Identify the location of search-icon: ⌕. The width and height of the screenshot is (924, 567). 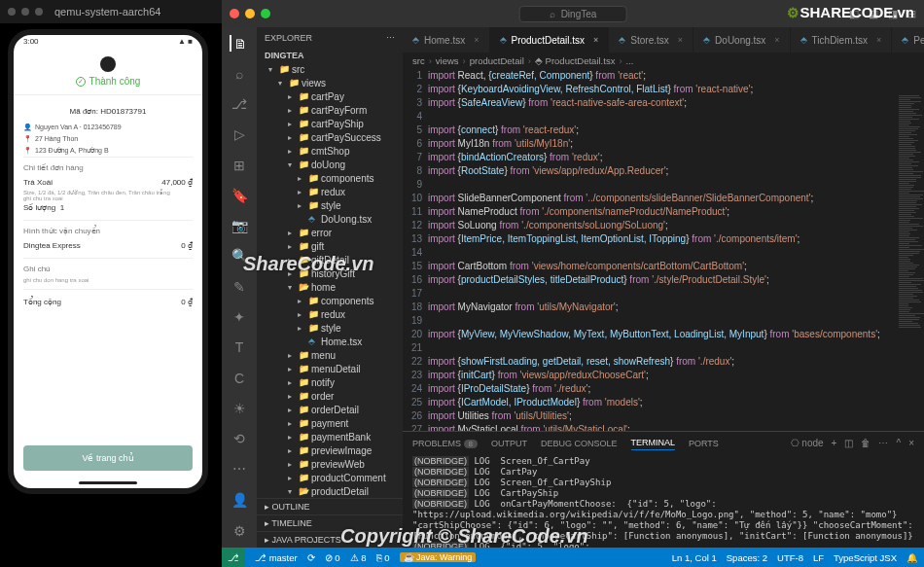
(239, 74).